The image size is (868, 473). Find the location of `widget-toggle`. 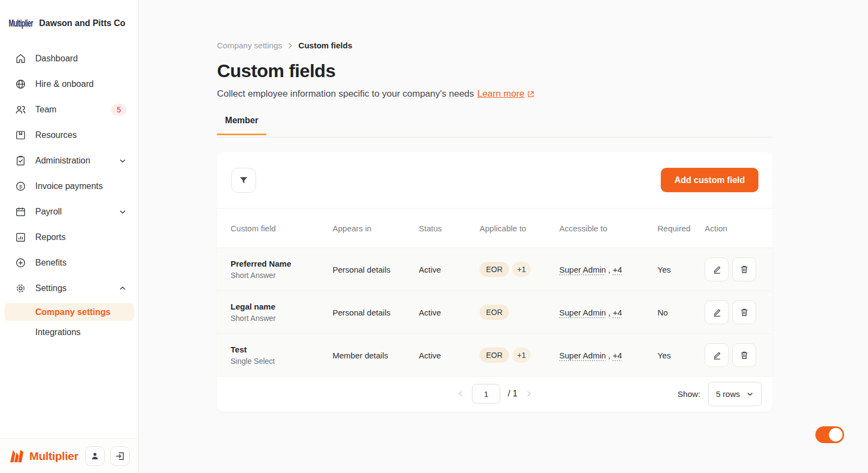

widget-toggle is located at coordinates (830, 434).